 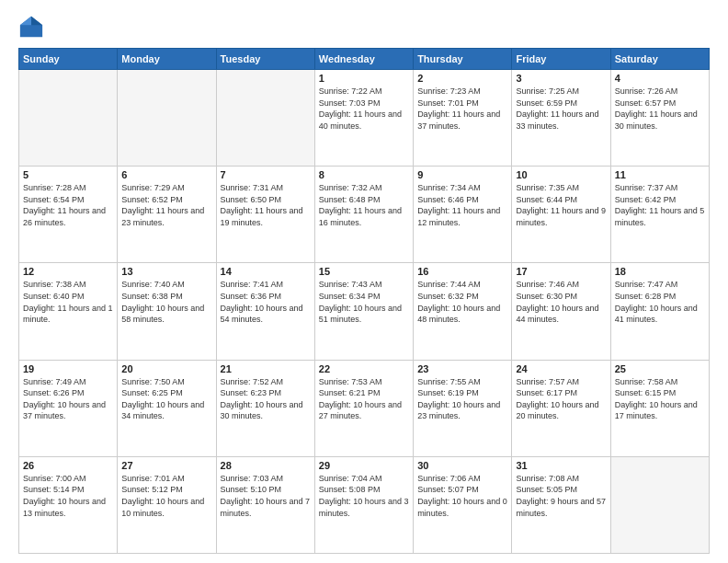 What do you see at coordinates (660, 78) in the screenshot?
I see `day-number: 4` at bounding box center [660, 78].